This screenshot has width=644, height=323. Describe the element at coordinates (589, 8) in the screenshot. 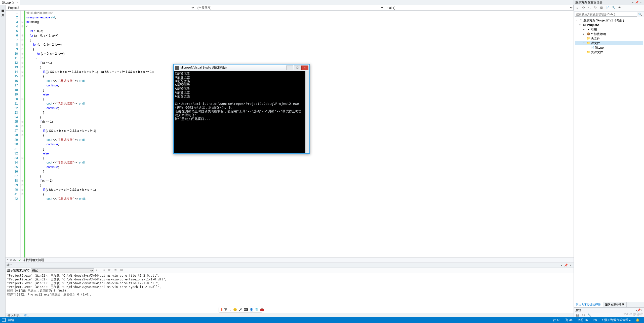

I see `se-sync-icon: ⇆` at that location.